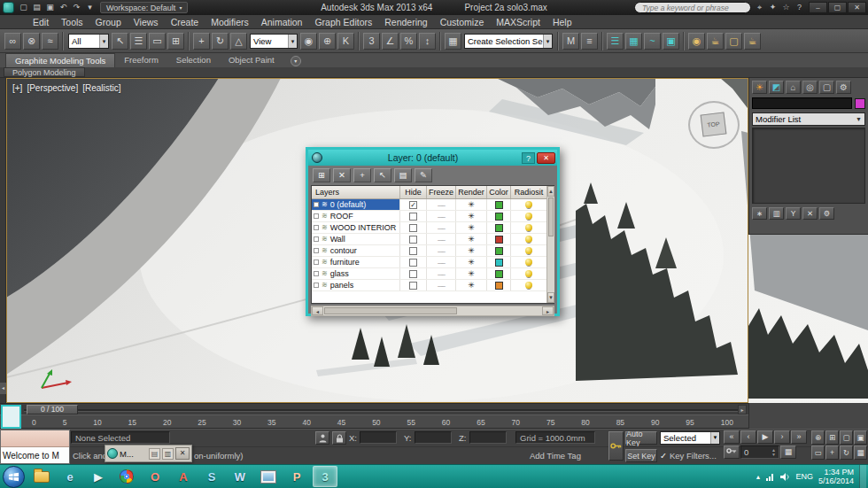  I want to click on unlink-selection-icon: ⊗, so click(32, 41).